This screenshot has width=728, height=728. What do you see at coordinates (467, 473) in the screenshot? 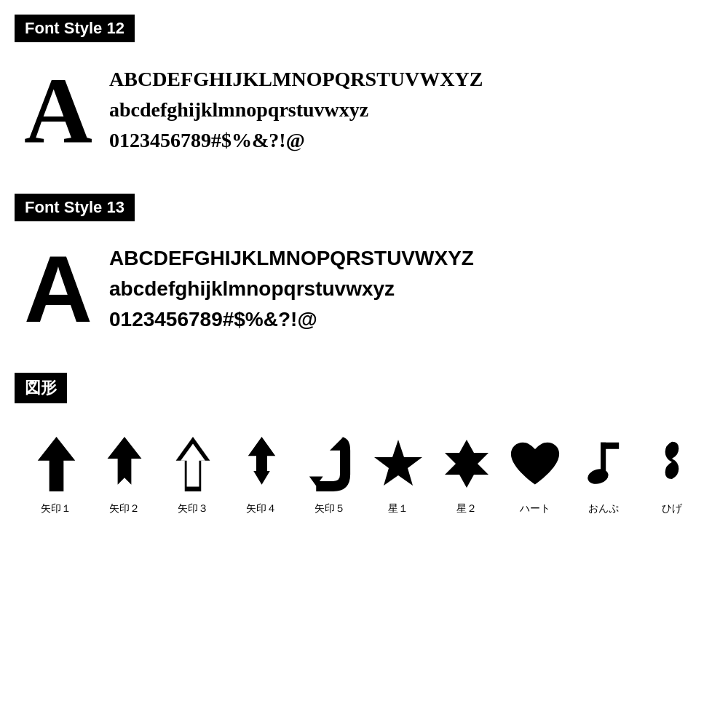
I see `shape-item-star2: 星２` at bounding box center [467, 473].